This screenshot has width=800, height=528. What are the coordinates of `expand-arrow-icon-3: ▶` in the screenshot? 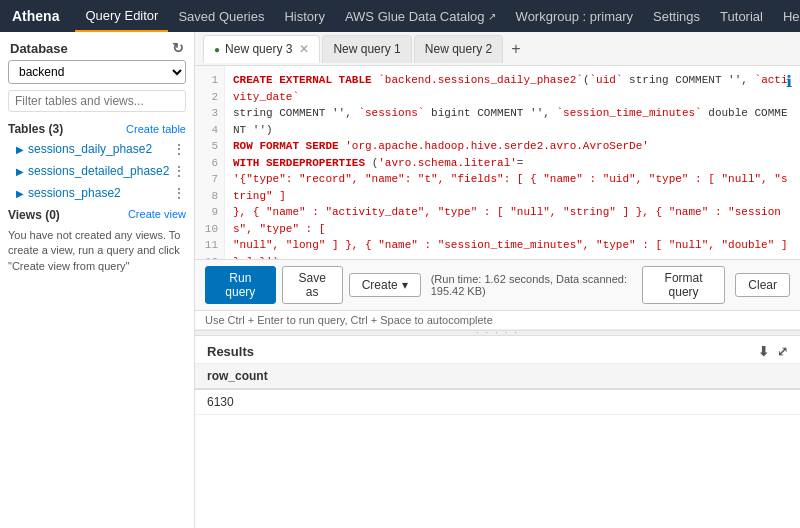 It's located at (20, 194).